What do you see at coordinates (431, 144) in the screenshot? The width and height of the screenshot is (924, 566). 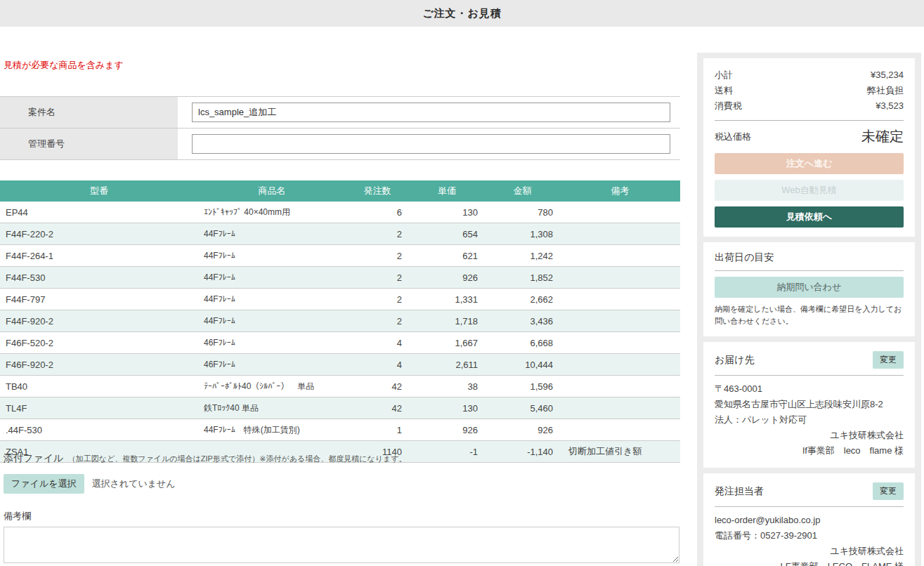 I see `control-number-input` at bounding box center [431, 144].